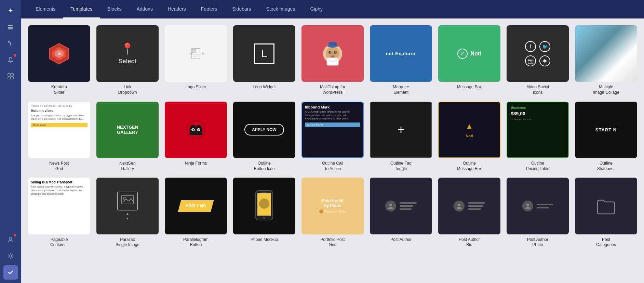 The image size is (644, 283). Describe the element at coordinates (59, 130) in the screenshot. I see `news-post-card: Posted on December 1st, 2016 by Autumn v…` at that location.